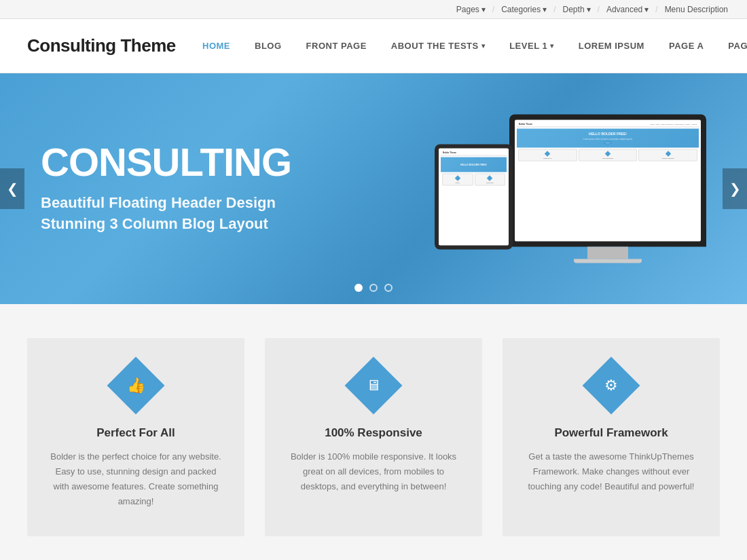 The image size is (747, 560). Describe the element at coordinates (611, 386) in the screenshot. I see `gear-icon: ⚙` at that location.